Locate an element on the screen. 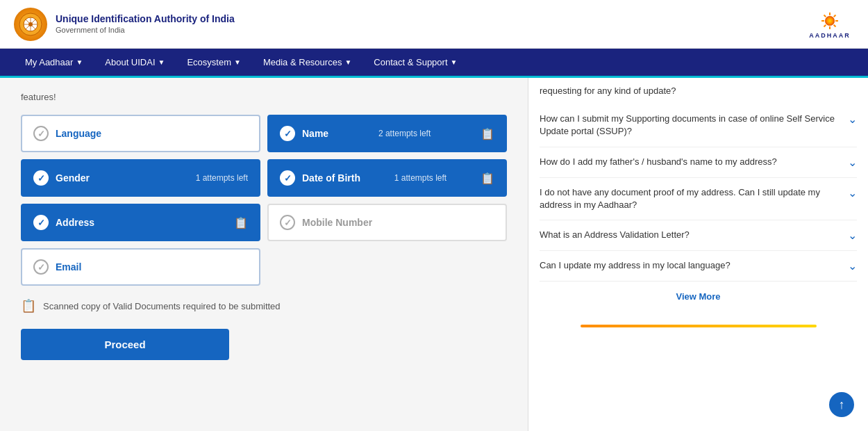 The height and width of the screenshot is (431, 868). faq-chevron-1: ⌄ is located at coordinates (853, 120).